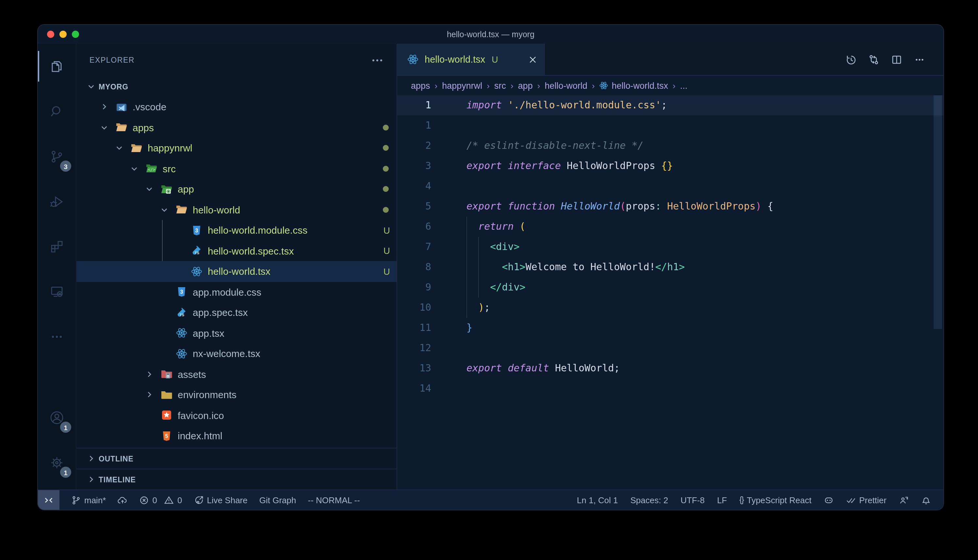 The image size is (978, 560). Describe the element at coordinates (866, 500) in the screenshot. I see `prettier-status: Prettier` at that location.